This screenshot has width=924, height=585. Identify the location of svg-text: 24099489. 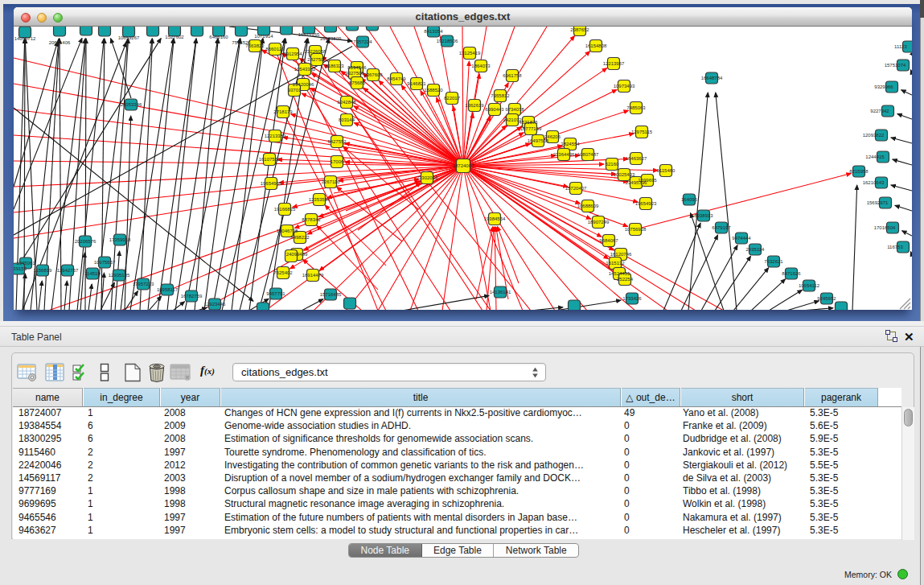
(298, 254).